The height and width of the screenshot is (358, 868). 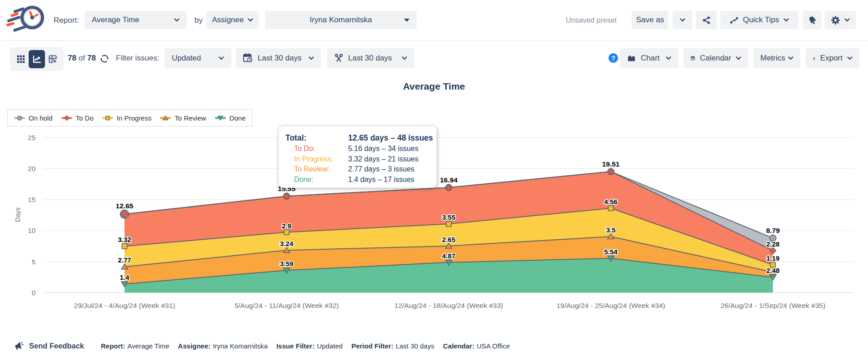 What do you see at coordinates (341, 20) in the screenshot?
I see `assignee-select-value: Iryna Komarnitska` at bounding box center [341, 20].